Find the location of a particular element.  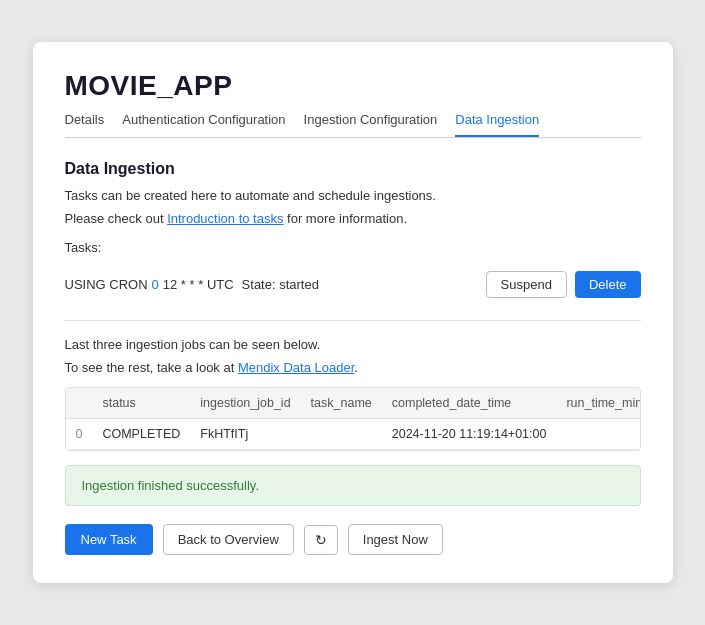

cron-rest: 12 * * * UTC is located at coordinates (198, 284).